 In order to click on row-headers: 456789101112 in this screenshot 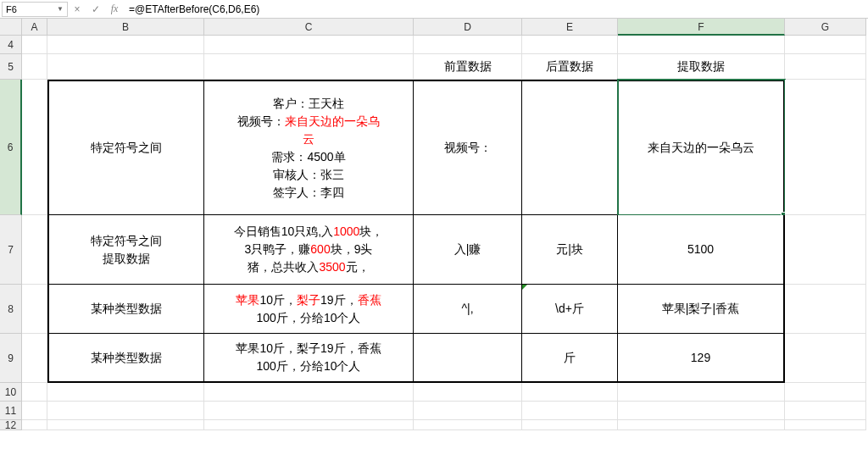, I will do `click(11, 233)`.